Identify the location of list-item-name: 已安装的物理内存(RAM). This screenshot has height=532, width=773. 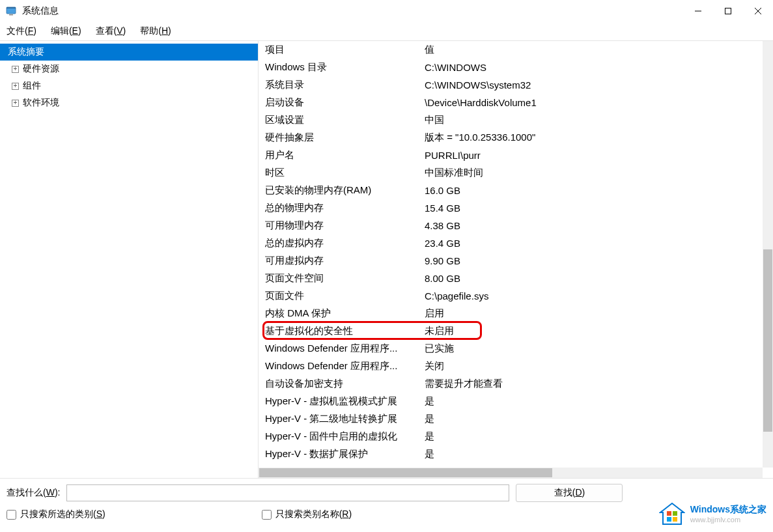
(345, 190).